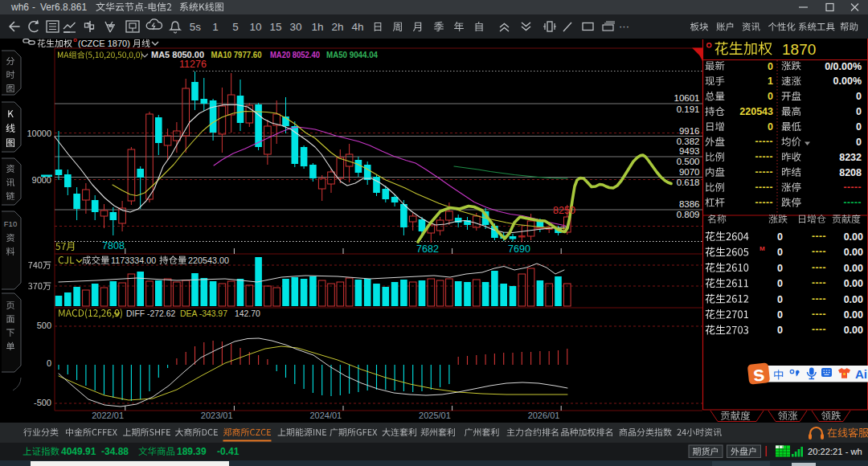 The width and height of the screenshot is (868, 466). What do you see at coordinates (564, 211) in the screenshot?
I see `svg-text: 8250` at bounding box center [564, 211].